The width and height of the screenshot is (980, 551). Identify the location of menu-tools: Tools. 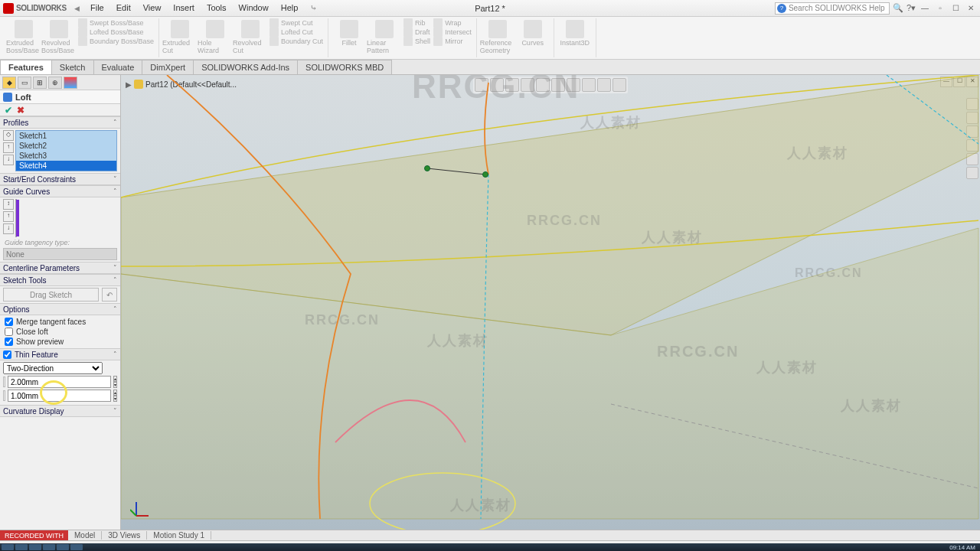
(217, 8).